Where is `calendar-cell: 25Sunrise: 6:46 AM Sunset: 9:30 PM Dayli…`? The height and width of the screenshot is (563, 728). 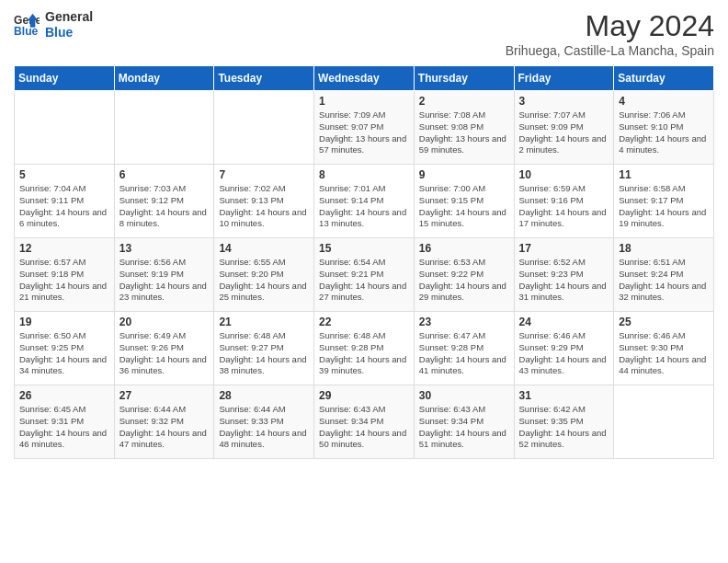 calendar-cell: 25Sunrise: 6:46 AM Sunset: 9:30 PM Dayli… is located at coordinates (664, 349).